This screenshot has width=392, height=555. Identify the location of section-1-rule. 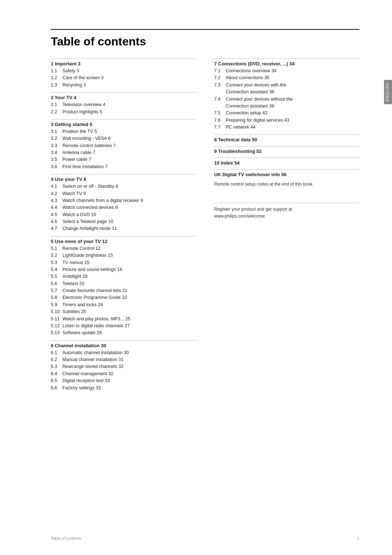
(123, 59).